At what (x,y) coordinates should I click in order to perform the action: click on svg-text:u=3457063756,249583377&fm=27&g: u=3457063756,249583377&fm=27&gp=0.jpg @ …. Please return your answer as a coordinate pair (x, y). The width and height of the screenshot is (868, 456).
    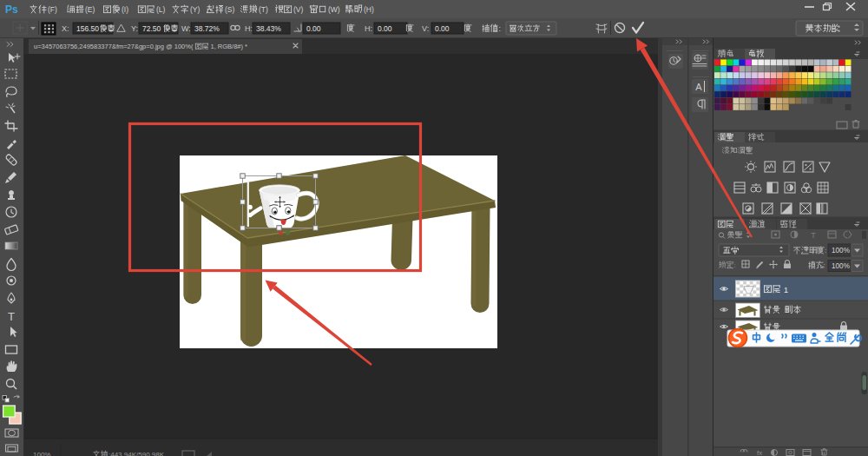
    Looking at the image, I should click on (114, 47).